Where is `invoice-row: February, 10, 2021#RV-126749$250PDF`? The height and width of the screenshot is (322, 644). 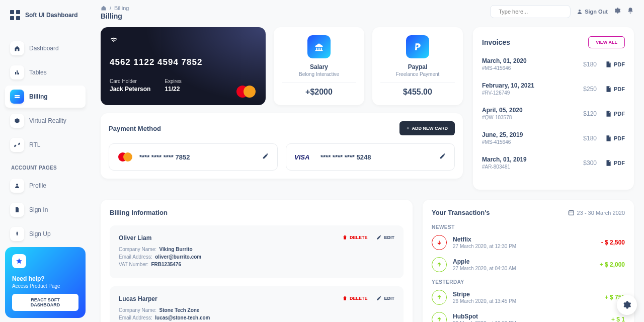
invoice-row: February, 10, 2021#RV-126749$250PDF is located at coordinates (553, 89).